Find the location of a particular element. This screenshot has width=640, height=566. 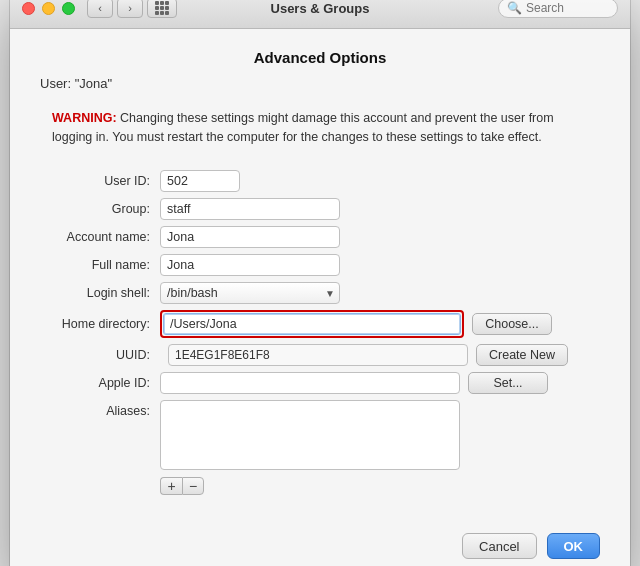

group-label: Group: is located at coordinates (100, 209).